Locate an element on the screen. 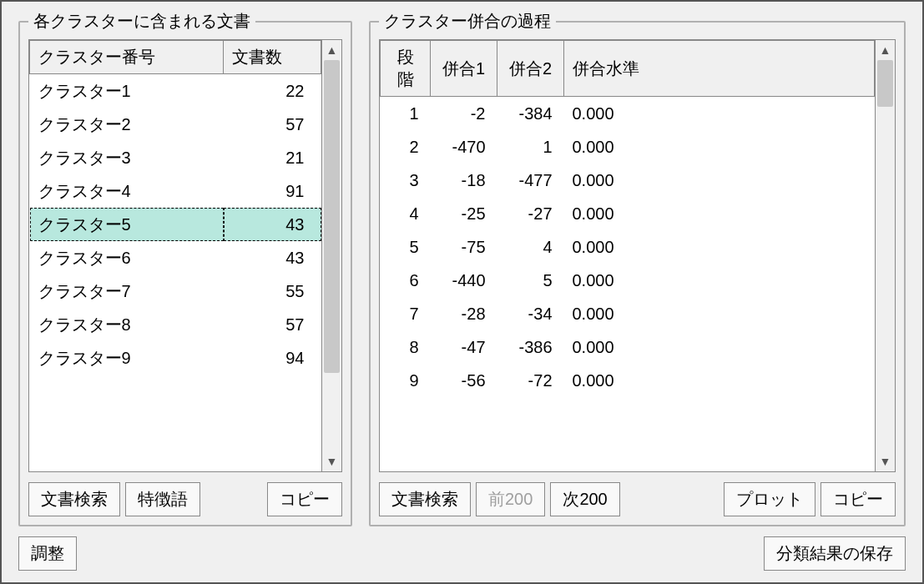  cluster-name-cell: クラスター6 is located at coordinates (127, 258).